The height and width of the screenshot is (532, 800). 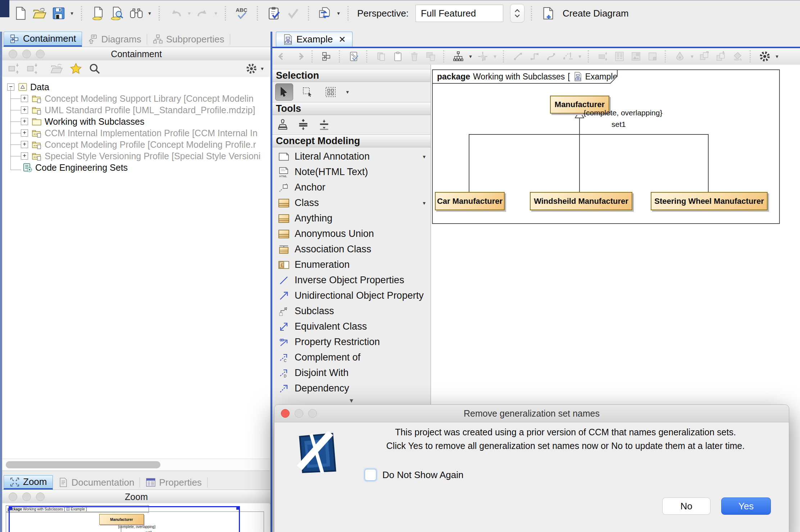 I want to click on find-icon, so click(x=136, y=13).